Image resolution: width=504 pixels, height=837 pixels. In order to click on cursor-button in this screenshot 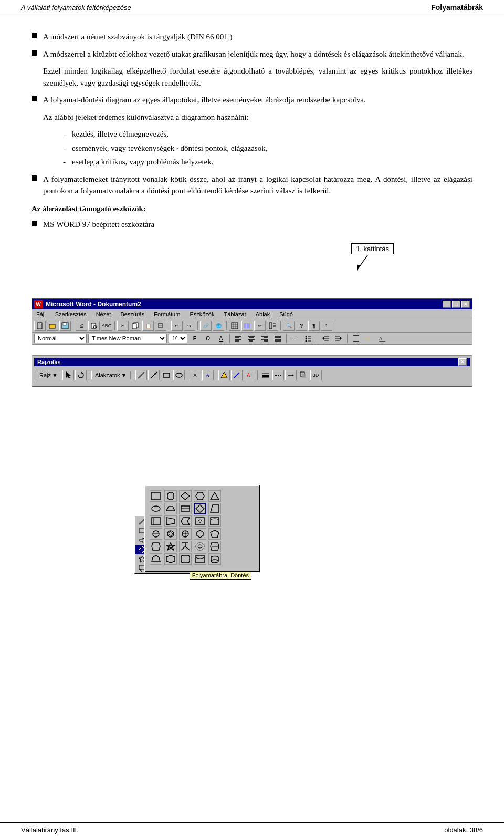, I will do `click(68, 375)`.